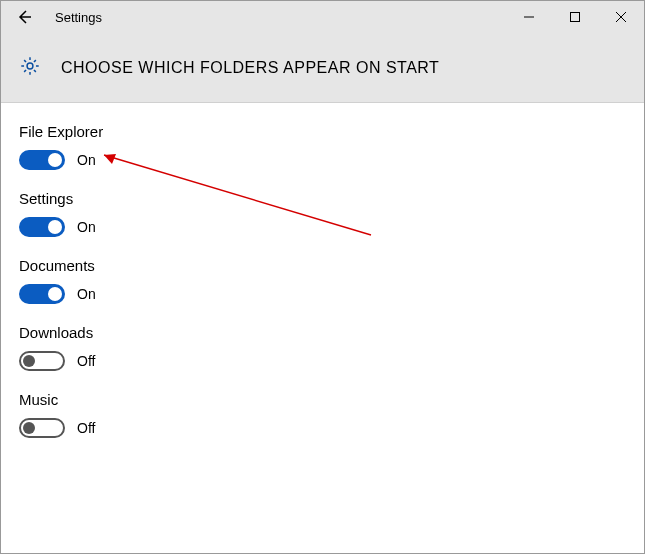  I want to click on title-bar: Settings, so click(322, 17).